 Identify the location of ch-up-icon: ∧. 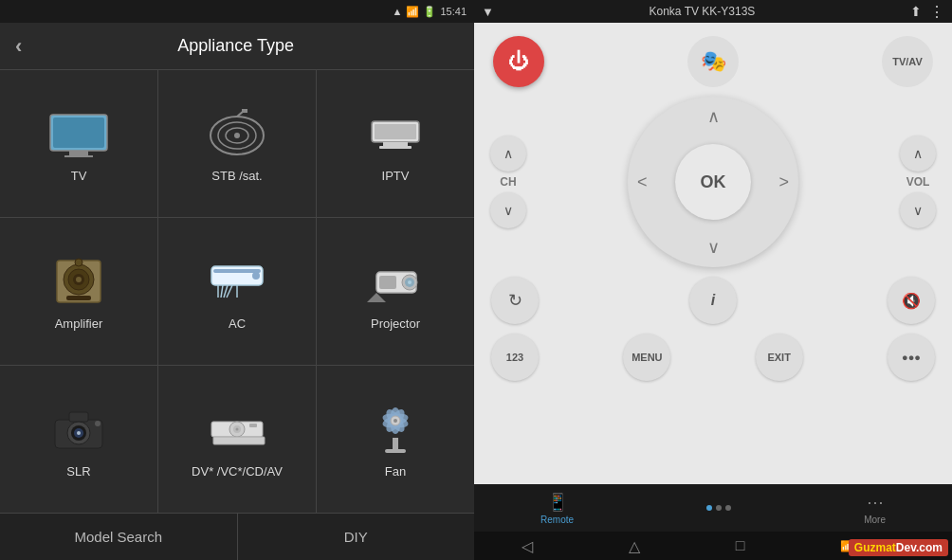
(508, 154).